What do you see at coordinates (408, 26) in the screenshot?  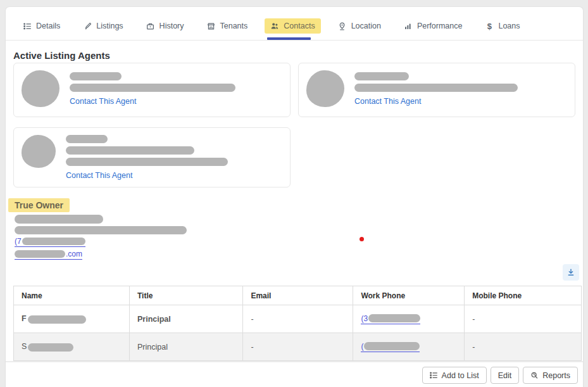 I see `bar-chart-icon` at bounding box center [408, 26].